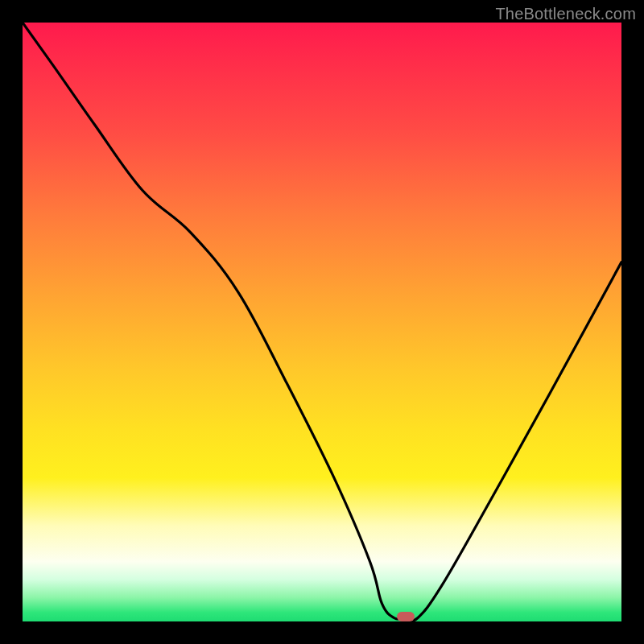 Image resolution: width=644 pixels, height=644 pixels. I want to click on minimum-marker, so click(406, 617).